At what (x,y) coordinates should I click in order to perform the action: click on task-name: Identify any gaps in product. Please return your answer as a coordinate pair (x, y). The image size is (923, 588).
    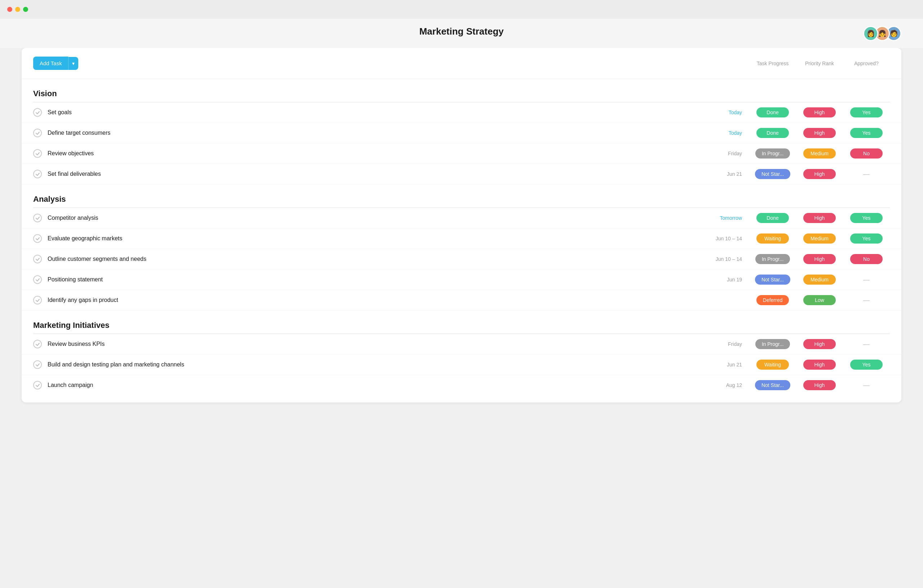
    Looking at the image, I should click on (375, 300).